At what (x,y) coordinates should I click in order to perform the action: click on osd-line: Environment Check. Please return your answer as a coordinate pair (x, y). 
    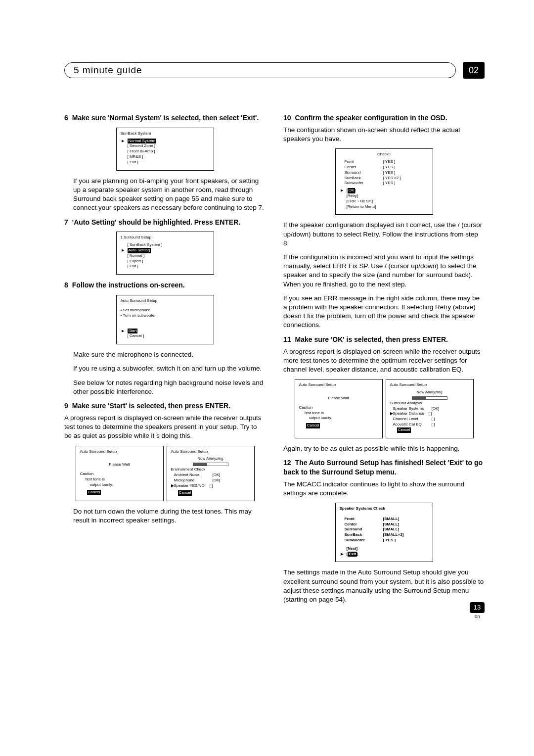
    Looking at the image, I should click on (211, 470).